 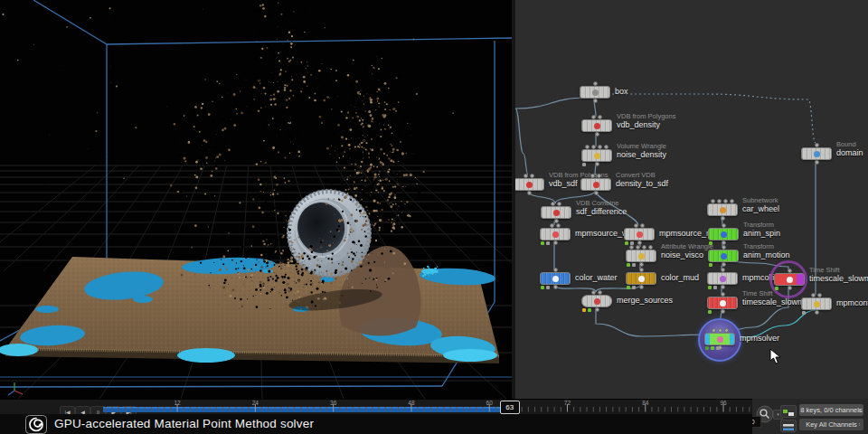 I want to click on node-anim_motion: Transformanim_motion, so click(x=723, y=256).